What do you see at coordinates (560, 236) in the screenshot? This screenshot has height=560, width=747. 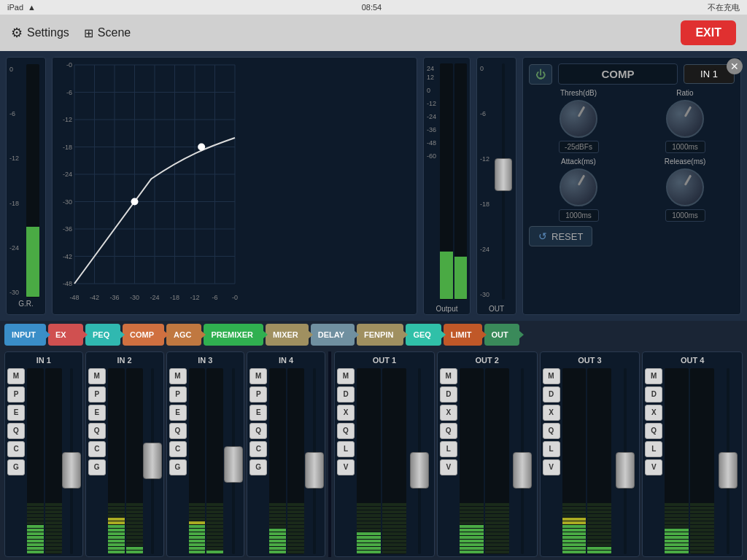 I see `comp-reset-button: ↺ RESET` at bounding box center [560, 236].